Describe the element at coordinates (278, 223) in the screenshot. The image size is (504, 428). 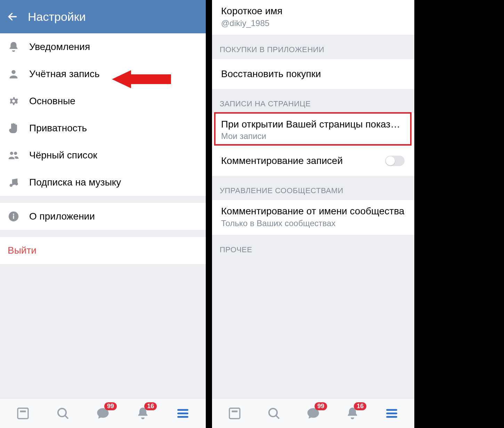
I see `community-comment-value: Только в Ваших сообществах` at that location.